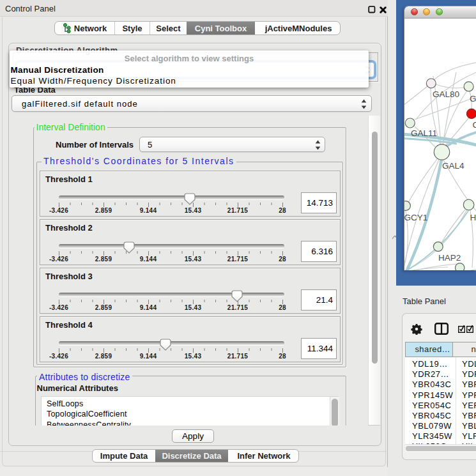 The image size is (476, 476). I want to click on svg-text: GAL4, so click(454, 166).